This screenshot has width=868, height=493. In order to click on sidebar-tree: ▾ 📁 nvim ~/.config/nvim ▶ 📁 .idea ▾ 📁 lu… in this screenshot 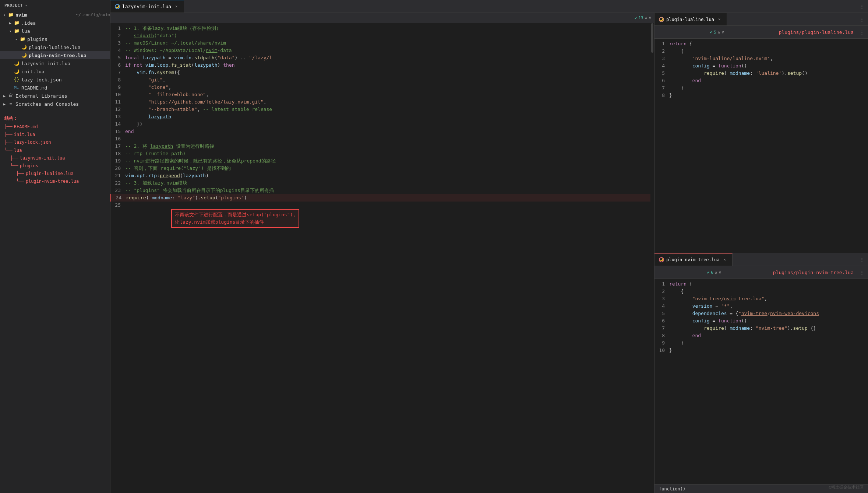, I will do `click(55, 252)`.